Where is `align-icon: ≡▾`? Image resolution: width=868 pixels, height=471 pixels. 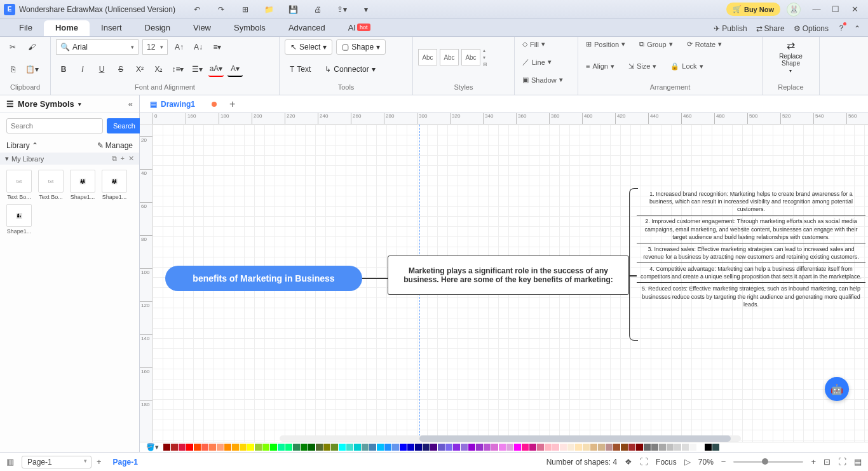 align-icon: ≡▾ is located at coordinates (217, 47).